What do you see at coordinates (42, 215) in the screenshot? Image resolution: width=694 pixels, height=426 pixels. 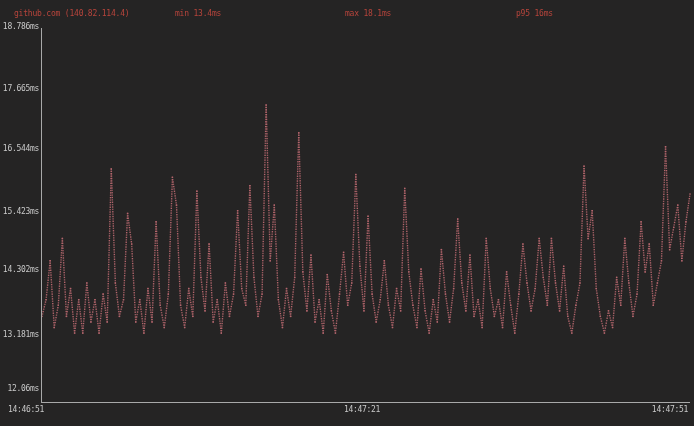 I see `y-axis-line` at bounding box center [42, 215].